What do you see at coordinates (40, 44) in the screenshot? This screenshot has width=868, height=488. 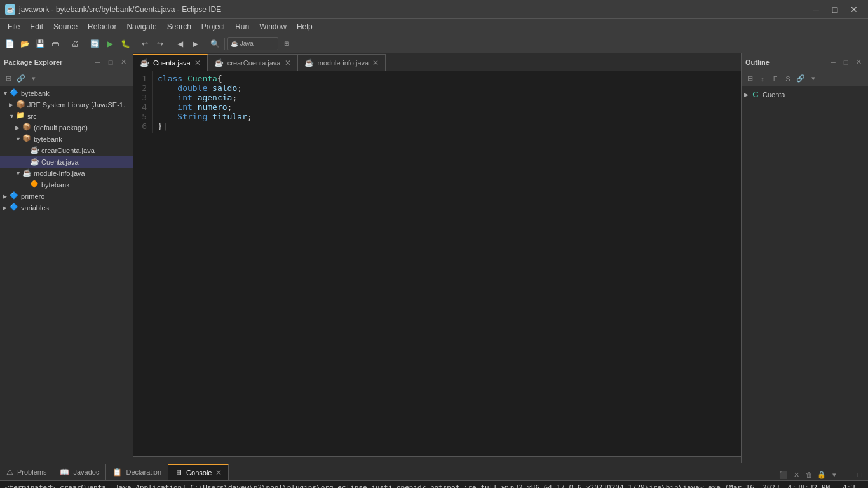 I see `toolbar-save: 💾` at bounding box center [40, 44].